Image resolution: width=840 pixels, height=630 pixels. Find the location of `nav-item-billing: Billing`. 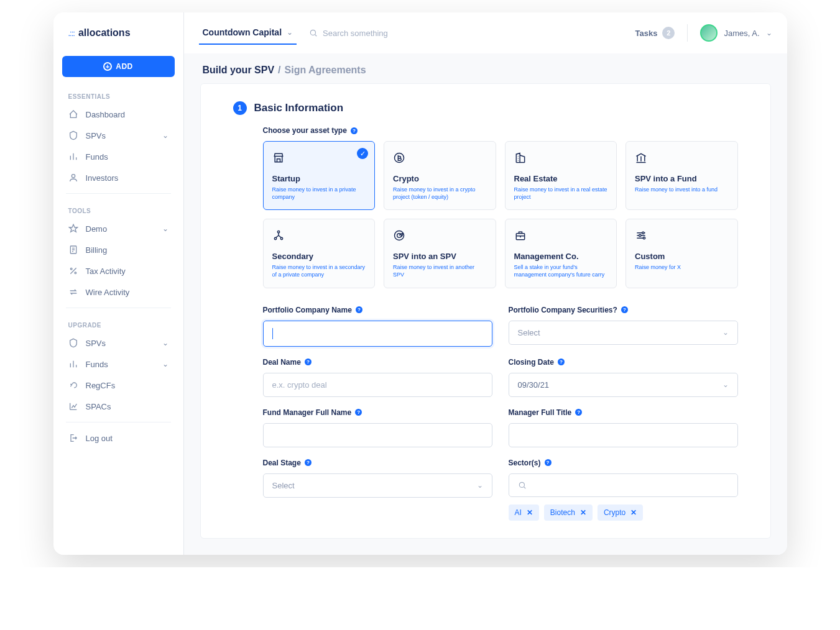

nav-item-billing: Billing is located at coordinates (118, 250).